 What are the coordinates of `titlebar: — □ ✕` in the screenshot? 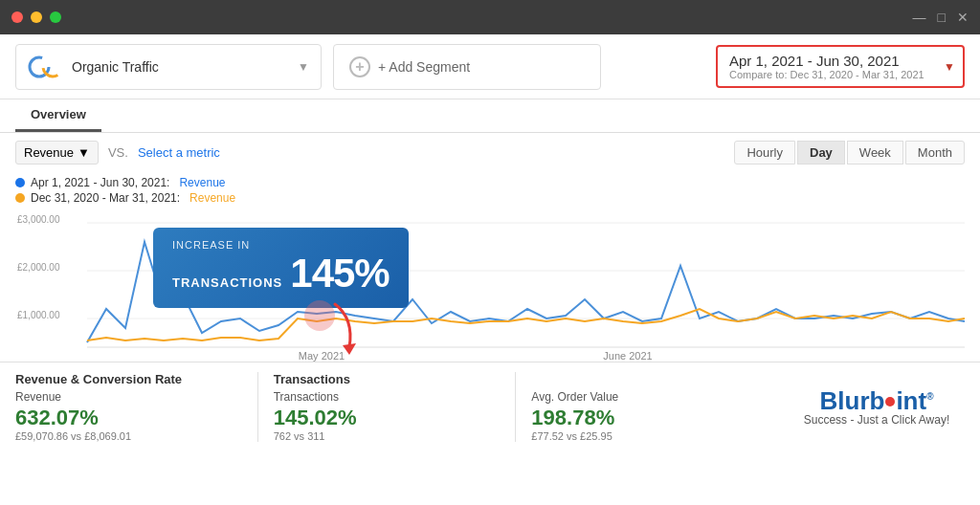 It's located at (490, 17).